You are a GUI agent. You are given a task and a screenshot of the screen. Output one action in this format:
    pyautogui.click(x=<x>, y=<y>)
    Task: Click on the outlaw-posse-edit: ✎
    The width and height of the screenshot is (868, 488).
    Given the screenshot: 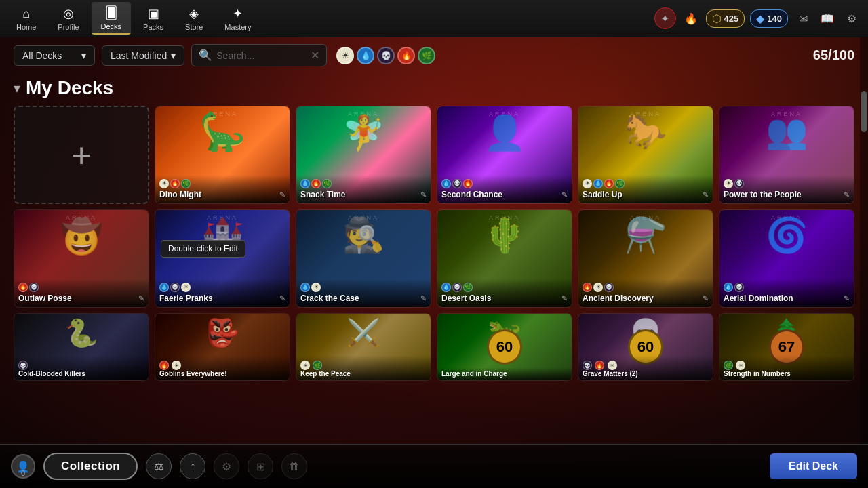 What is the action you would take?
    pyautogui.click(x=141, y=298)
    